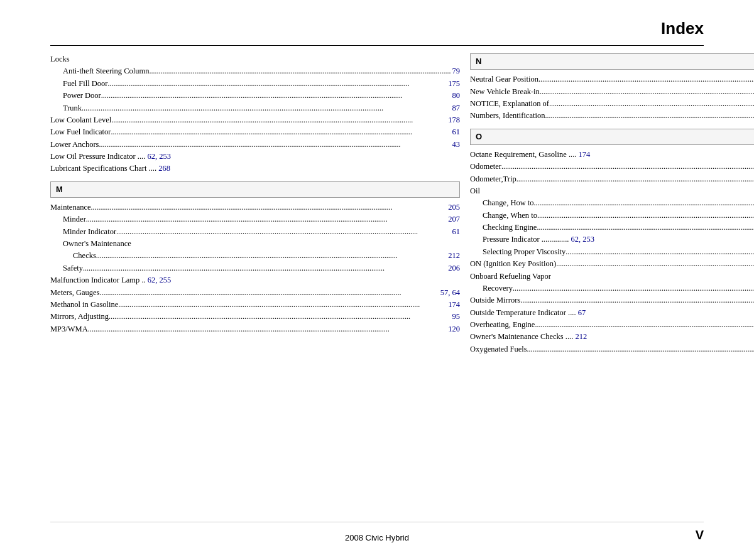  Describe the element at coordinates (612, 325) in the screenshot. I see `entry-overheating: Overheating, Engine 251` at that location.